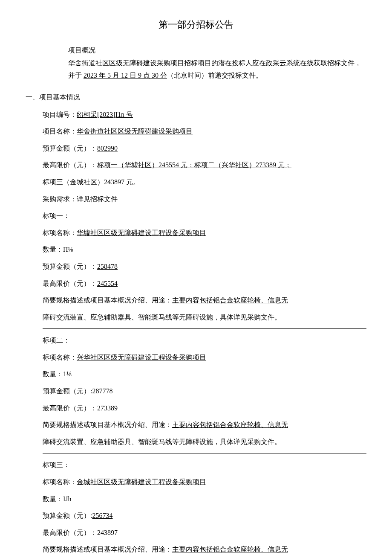 The height and width of the screenshot is (555, 392). Describe the element at coordinates (205, 516) in the screenshot. I see `lot3-budget: 预算金额（元）:256734` at that location.